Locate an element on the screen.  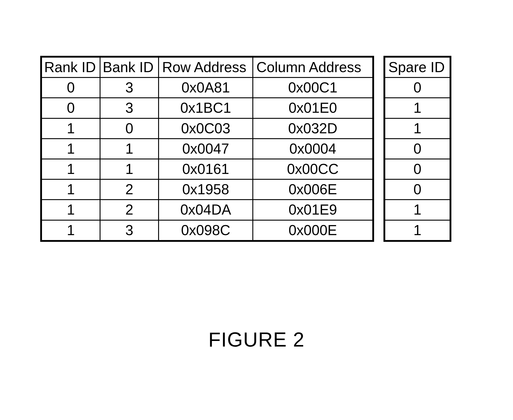
table-row: 1 1 0x0047 0x0004 0 is located at coordinates (246, 149).